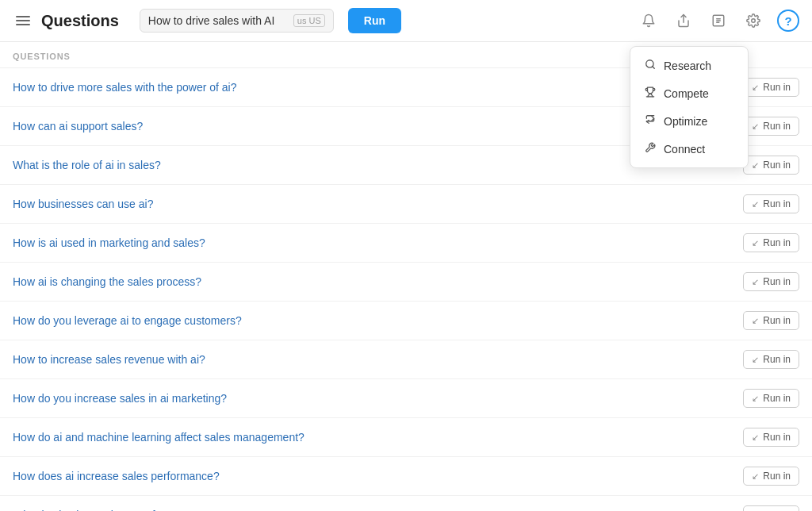  Describe the element at coordinates (649, 21) in the screenshot. I see `bell-icon` at that location.